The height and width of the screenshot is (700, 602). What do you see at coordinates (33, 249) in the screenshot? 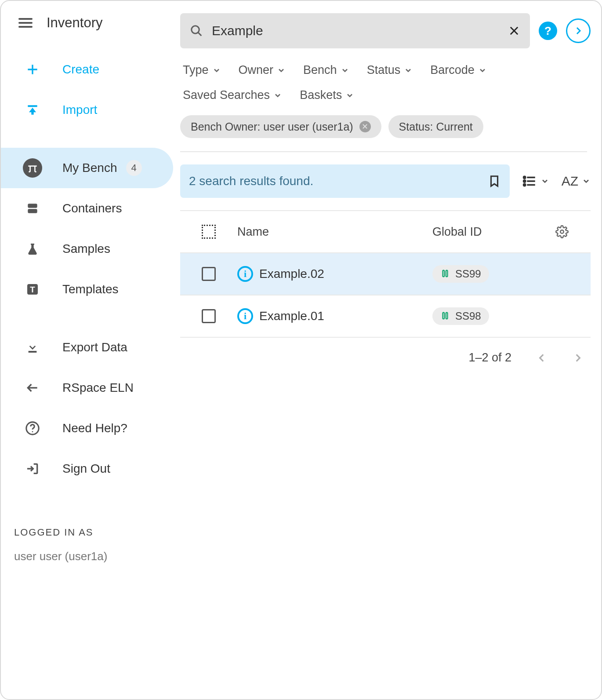
I see `flask-icon` at bounding box center [33, 249].